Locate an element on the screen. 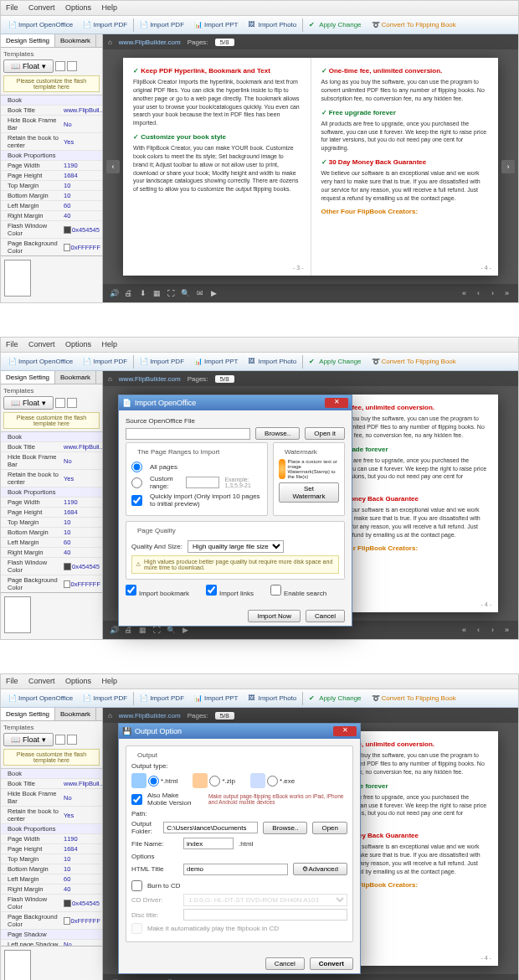 The width and height of the screenshot is (519, 980). import-links-checkbox is located at coordinates (211, 590).